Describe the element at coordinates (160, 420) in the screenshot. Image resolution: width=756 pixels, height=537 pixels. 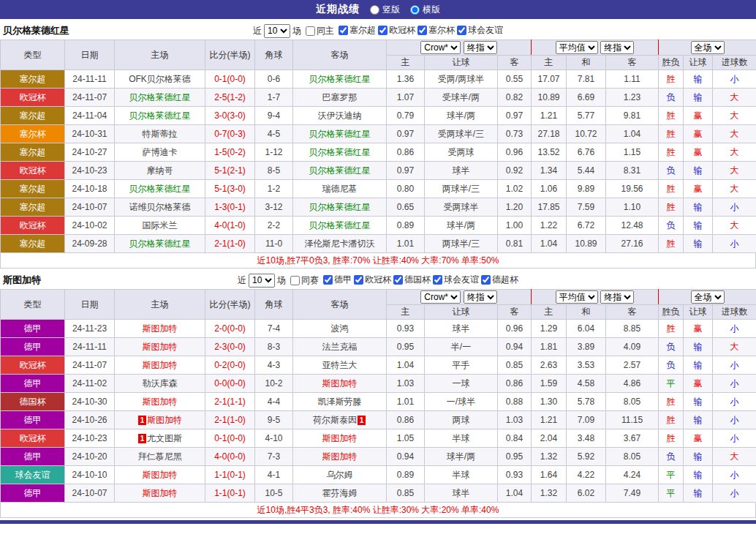
I see `home-team: 1斯图加特` at that location.